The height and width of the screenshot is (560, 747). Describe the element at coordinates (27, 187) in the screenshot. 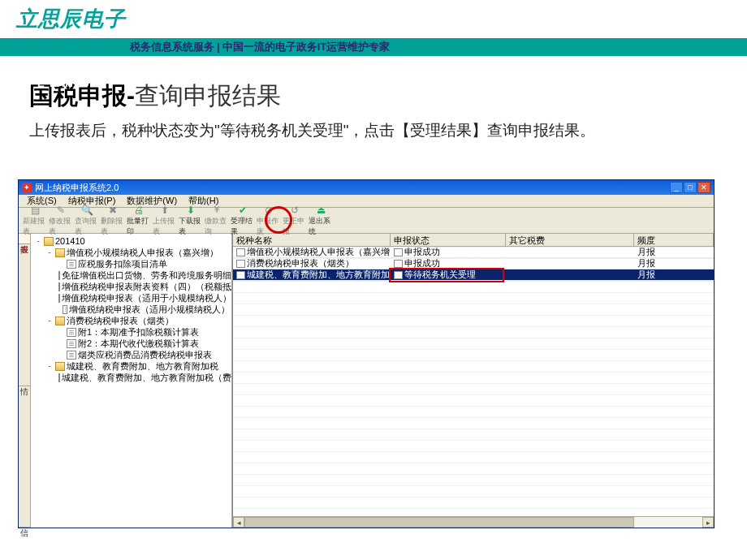

I see `app-icon: ✦` at that location.